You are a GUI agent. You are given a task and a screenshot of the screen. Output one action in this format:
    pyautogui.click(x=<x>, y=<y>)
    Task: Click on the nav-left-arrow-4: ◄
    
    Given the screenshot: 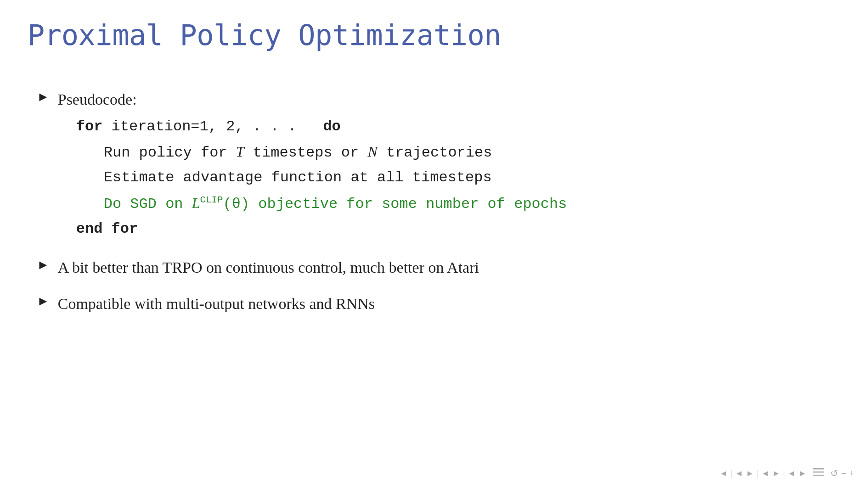 What is the action you would take?
    pyautogui.click(x=792, y=474)
    